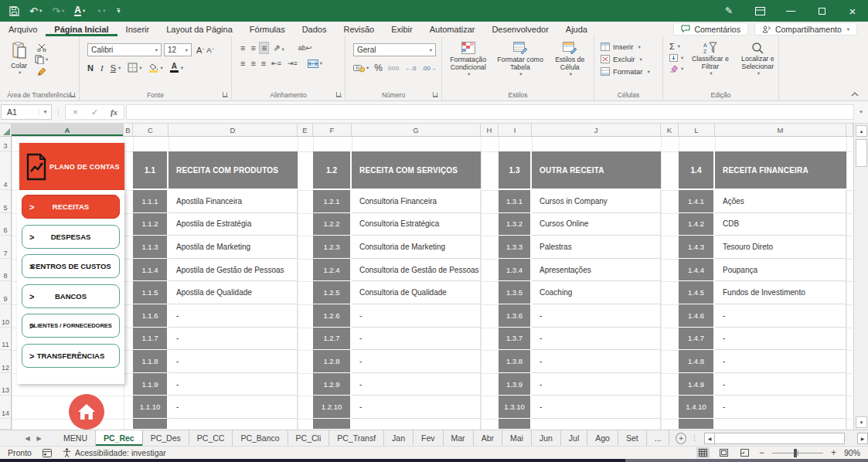 The height and width of the screenshot is (462, 868). Describe the element at coordinates (861, 277) in the screenshot. I see `vertical-scrollbar: ▲ ▼` at that location.